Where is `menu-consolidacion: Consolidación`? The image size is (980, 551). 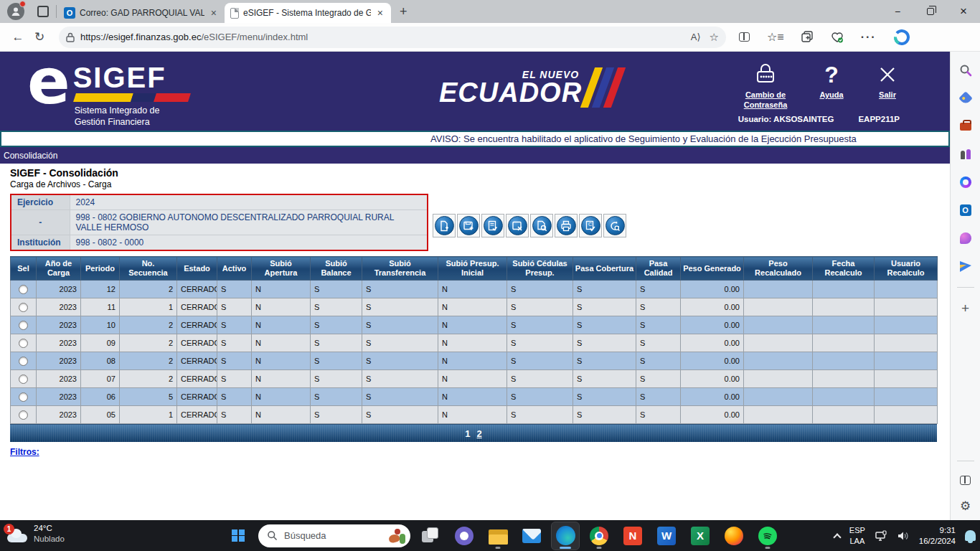 menu-consolidacion: Consolidación is located at coordinates (30, 156).